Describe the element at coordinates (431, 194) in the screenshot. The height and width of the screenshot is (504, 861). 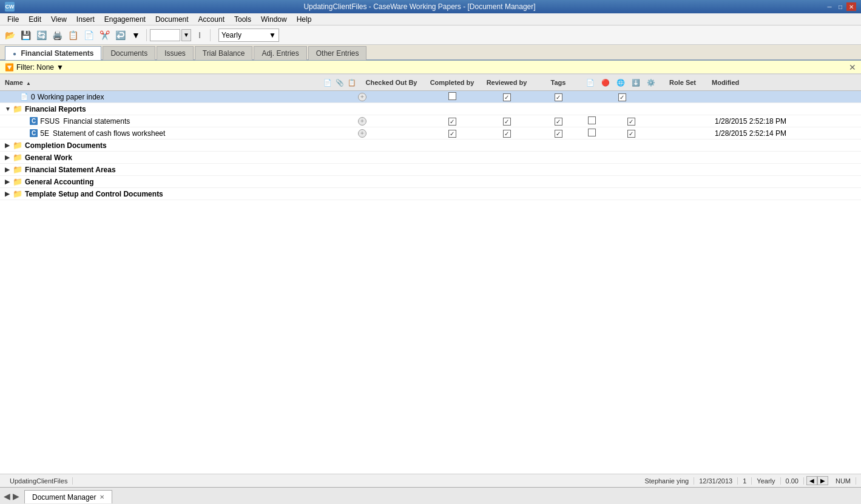
I see `table-row: ▶ 📁 Template Setup and Control Documents` at that location.